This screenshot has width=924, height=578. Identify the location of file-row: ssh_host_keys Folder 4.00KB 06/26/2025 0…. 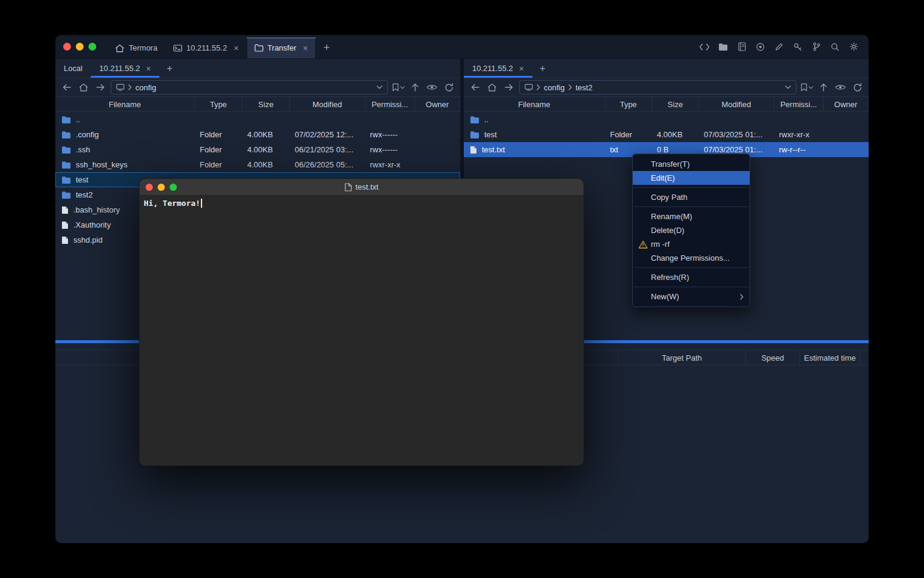
(257, 165).